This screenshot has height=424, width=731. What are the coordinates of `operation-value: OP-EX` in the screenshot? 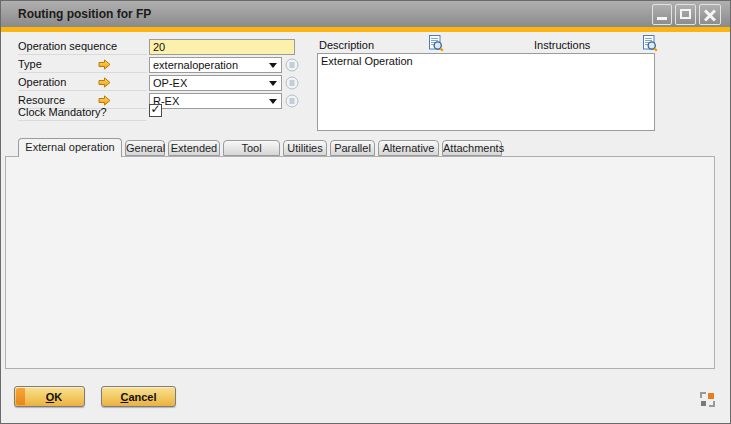 It's located at (211, 83).